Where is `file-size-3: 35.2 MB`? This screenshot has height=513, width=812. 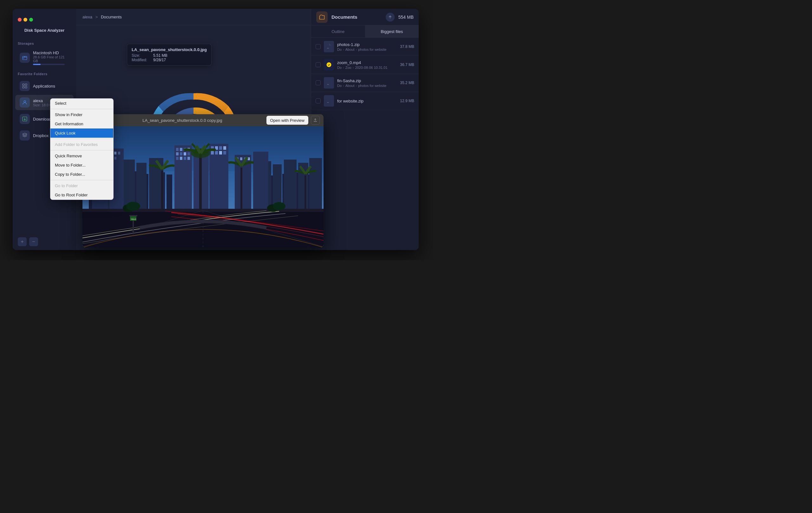
file-size-3: 35.2 MB is located at coordinates (407, 83).